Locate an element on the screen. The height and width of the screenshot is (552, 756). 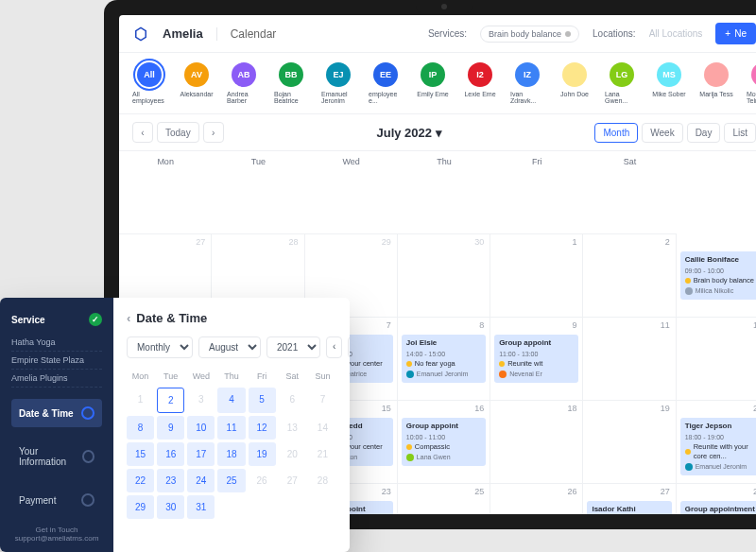
calendar-cell: 19 is located at coordinates (629, 442).